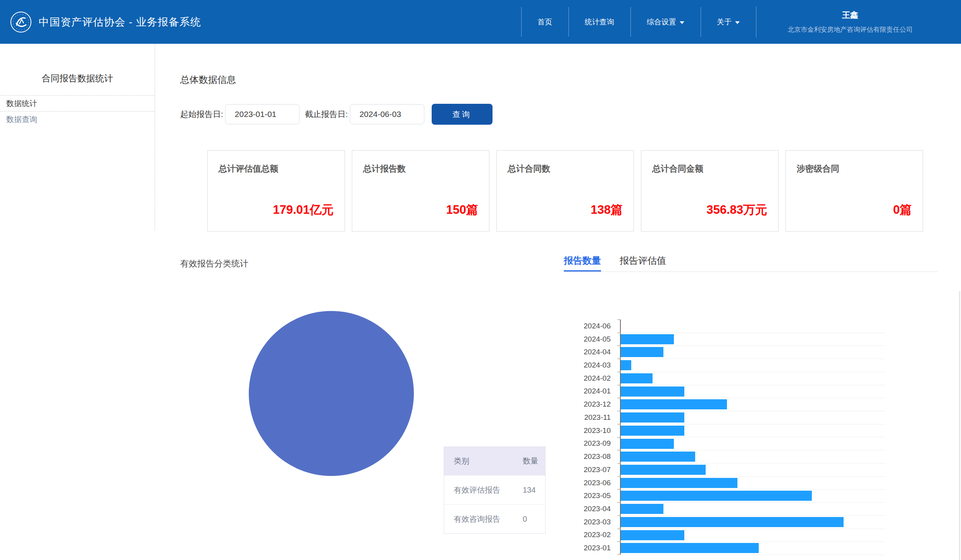 The width and height of the screenshot is (961, 560). What do you see at coordinates (854, 191) in the screenshot?
I see `stat-card-classified-contracts: 涉密级合同0篇` at bounding box center [854, 191].